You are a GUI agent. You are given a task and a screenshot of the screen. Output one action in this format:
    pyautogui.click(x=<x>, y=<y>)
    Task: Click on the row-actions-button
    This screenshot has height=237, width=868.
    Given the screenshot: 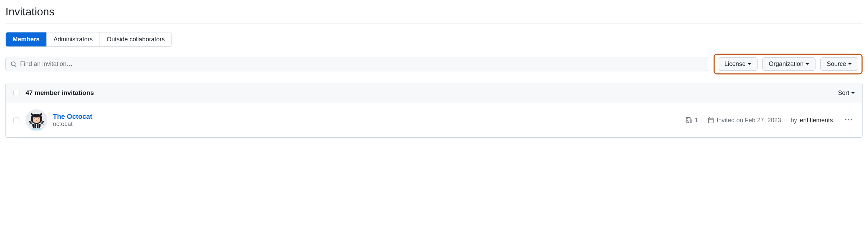 What is the action you would take?
    pyautogui.click(x=849, y=120)
    